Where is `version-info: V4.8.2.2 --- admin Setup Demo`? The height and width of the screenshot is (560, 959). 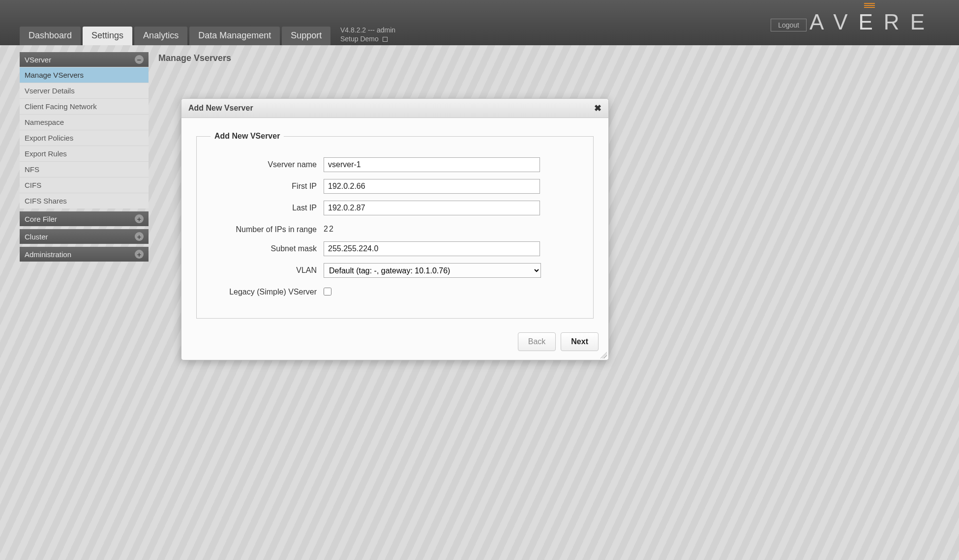 version-info: V4.8.2.2 --- admin Setup Demo is located at coordinates (368, 34).